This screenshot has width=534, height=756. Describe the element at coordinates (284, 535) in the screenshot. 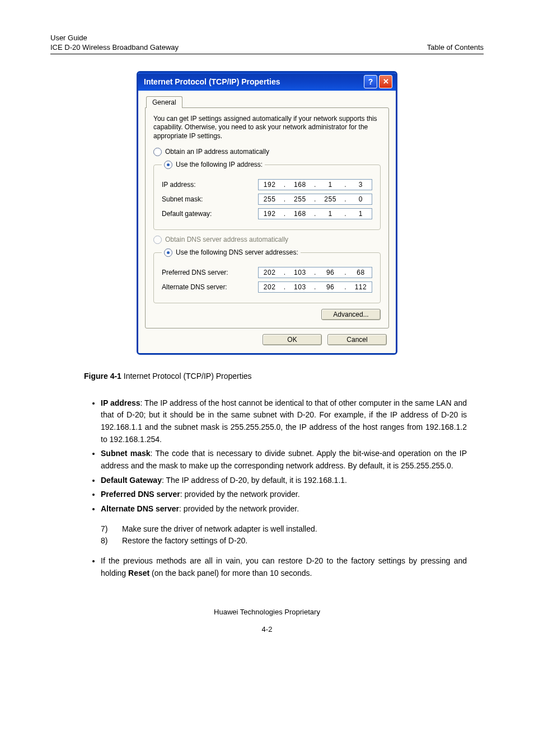

I see `numbered-list: 7)Make sure the driver of network adapte…` at that location.